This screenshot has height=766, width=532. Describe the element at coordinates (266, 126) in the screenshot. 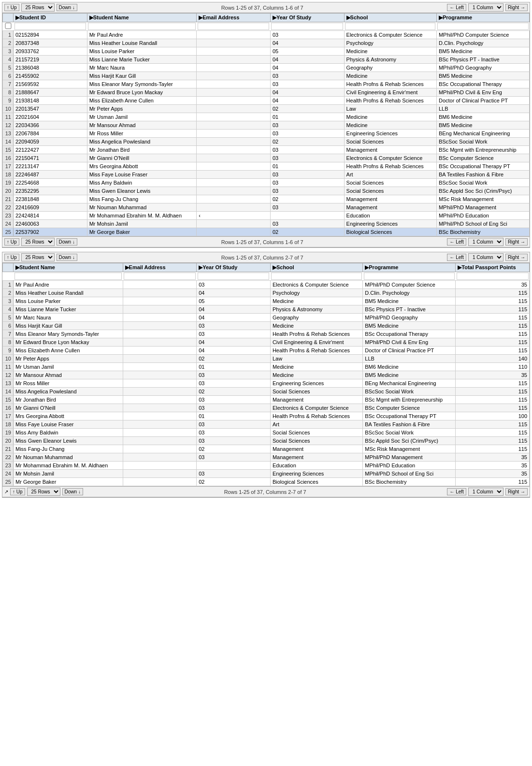

I see `table1-row: 12 22034366 Mr Mansour Ahmad 03 Medicine…` at that location.